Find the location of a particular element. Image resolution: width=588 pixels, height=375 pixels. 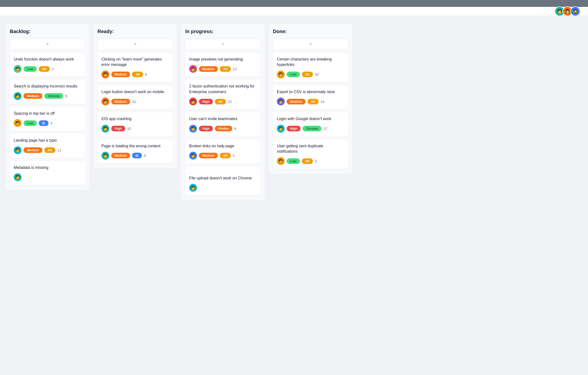

card-title: Certain characters are breaking hyperlin… is located at coordinates (311, 62).